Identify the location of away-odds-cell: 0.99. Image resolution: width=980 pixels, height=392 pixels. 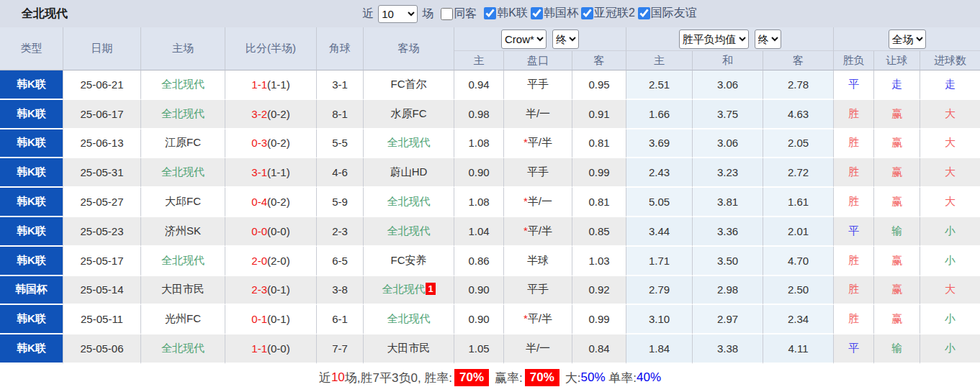
(599, 319).